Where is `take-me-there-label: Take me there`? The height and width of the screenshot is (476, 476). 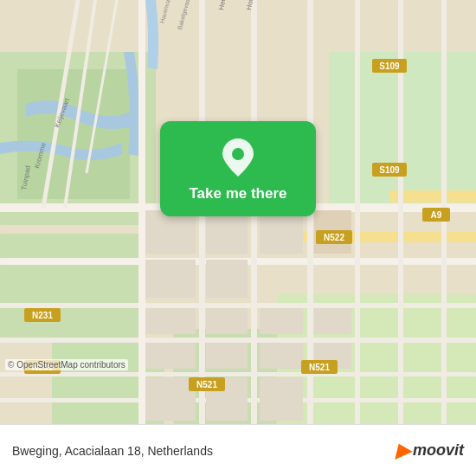
take-me-there-label: Take me there is located at coordinates (237, 194).